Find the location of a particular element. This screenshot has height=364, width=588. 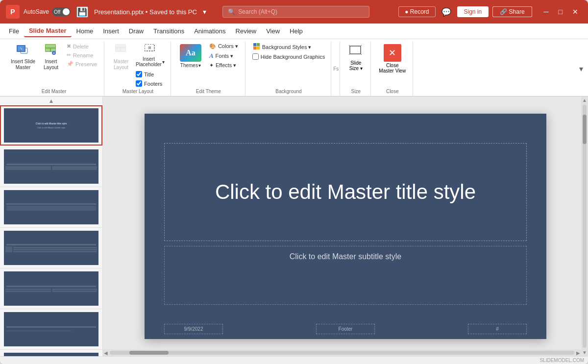

title-checkbox is located at coordinates (139, 74).